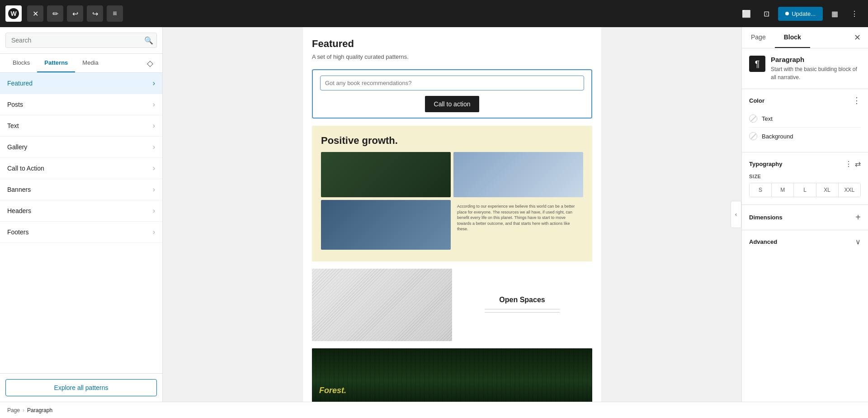  Describe the element at coordinates (95, 14) in the screenshot. I see `redo-button: ↪` at that location.